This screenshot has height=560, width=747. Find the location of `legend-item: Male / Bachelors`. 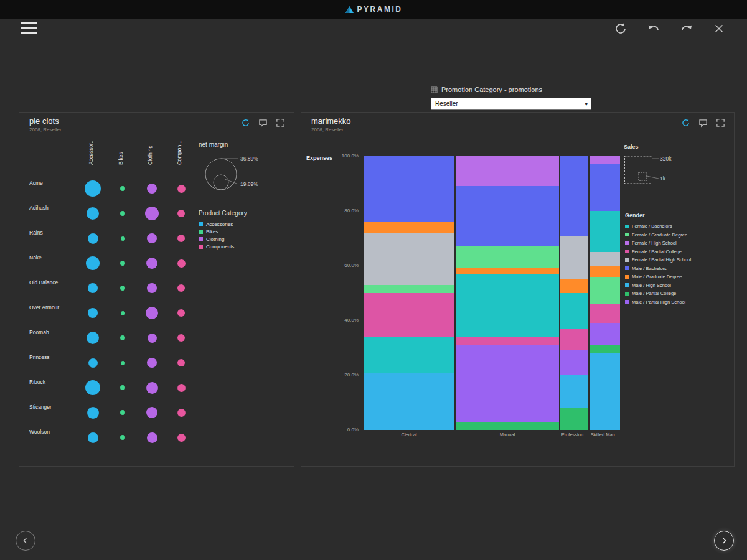

legend-item: Male / Bachelors is located at coordinates (678, 269).